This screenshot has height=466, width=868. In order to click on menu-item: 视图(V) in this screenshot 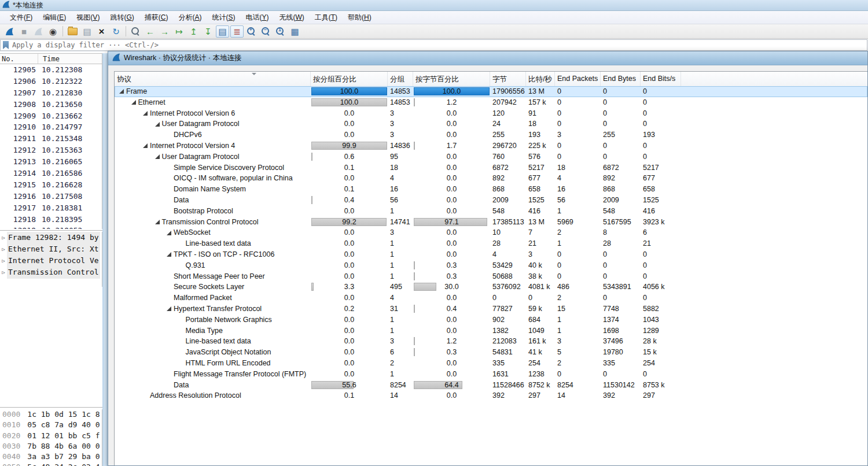, I will do `click(88, 17)`.